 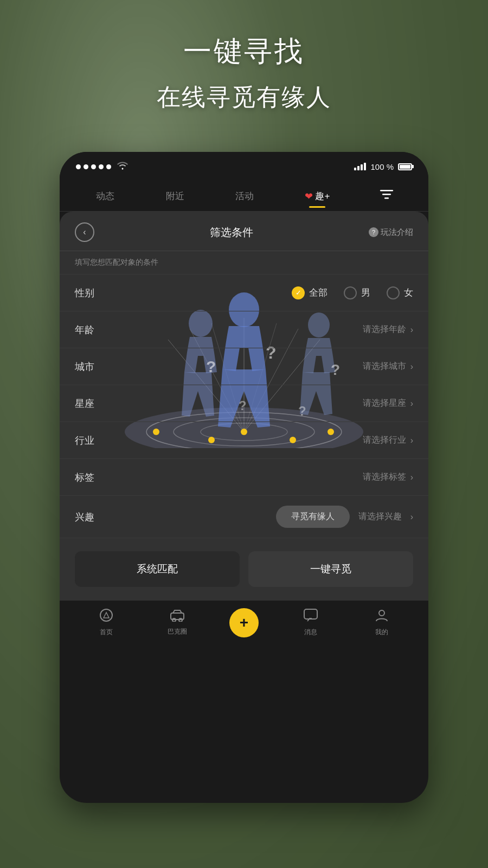 What do you see at coordinates (412, 441) in the screenshot?
I see `industry-chevron: ›` at bounding box center [412, 441].